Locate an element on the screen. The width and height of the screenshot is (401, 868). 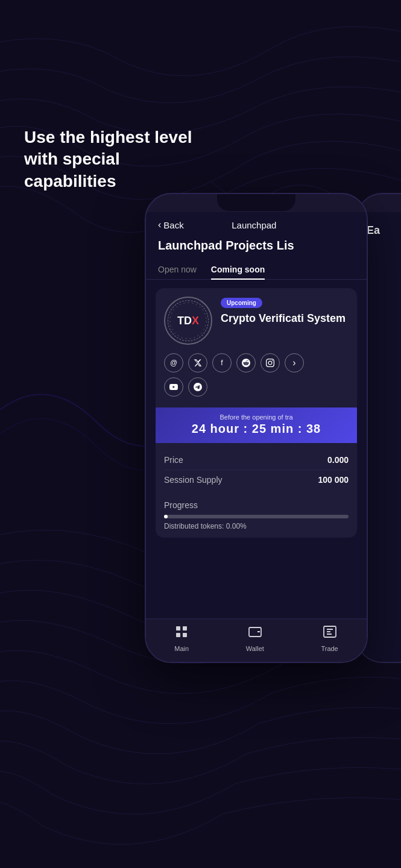
upcoming-badge: Upcoming is located at coordinates (241, 303).